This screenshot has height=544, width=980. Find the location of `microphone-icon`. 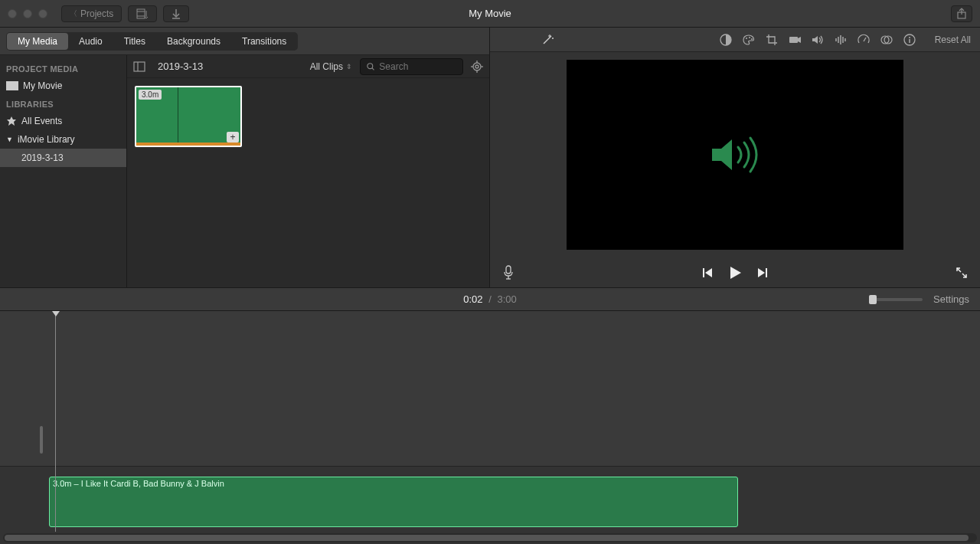

microphone-icon is located at coordinates (508, 273).